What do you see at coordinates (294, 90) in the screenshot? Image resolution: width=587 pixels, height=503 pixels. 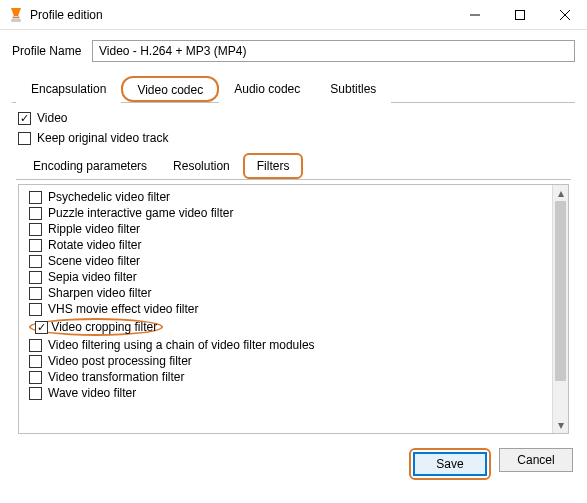 I see `main-tabs: Encapsulation Video codec Audio codec Su…` at bounding box center [294, 90].